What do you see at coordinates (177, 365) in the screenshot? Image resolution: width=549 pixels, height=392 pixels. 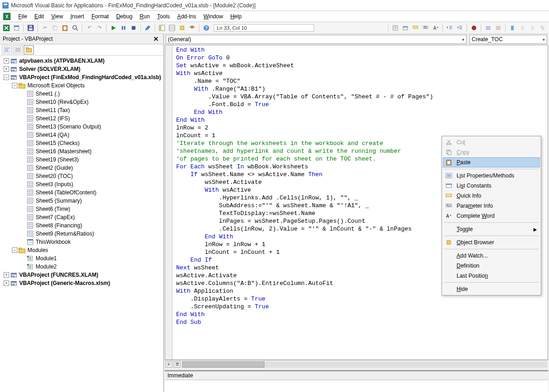 I see `full-view-button: ☰` at bounding box center [177, 365].